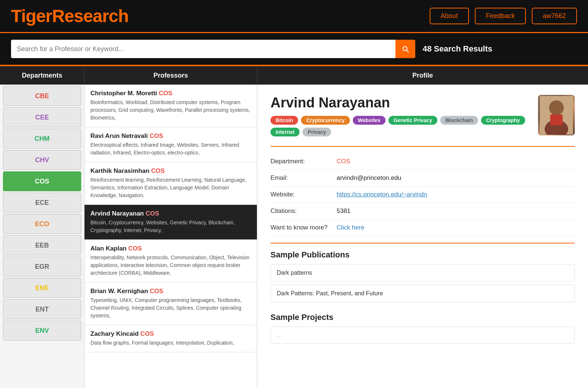 The image size is (588, 388). Describe the element at coordinates (304, 211) in the screenshot. I see `citations-label: Citations:` at that location.